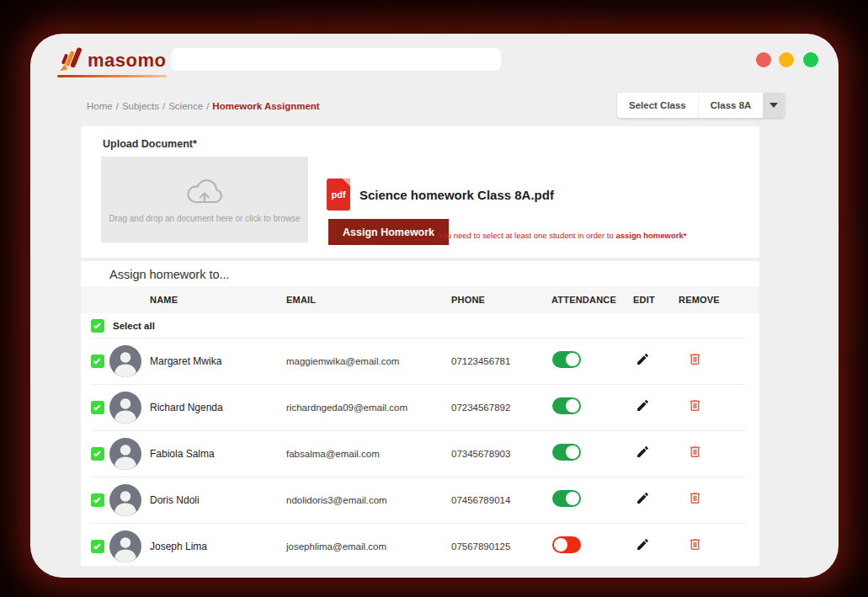  Describe the element at coordinates (369, 546) in the screenshot. I see `student-email: josephlima@email.com` at that location.